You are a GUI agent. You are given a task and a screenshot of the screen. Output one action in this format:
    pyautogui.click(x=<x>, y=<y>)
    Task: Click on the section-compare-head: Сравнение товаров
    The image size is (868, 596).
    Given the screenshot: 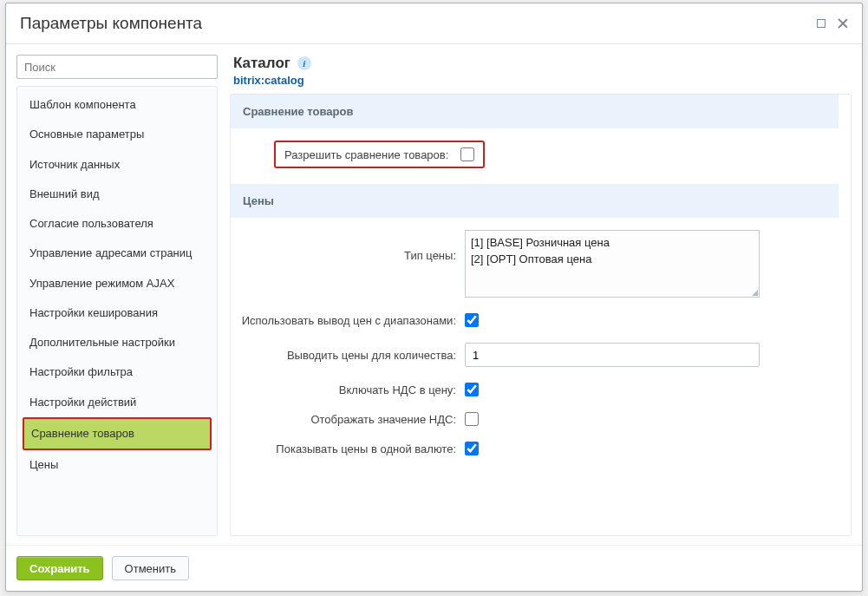 What is the action you would take?
    pyautogui.click(x=534, y=111)
    